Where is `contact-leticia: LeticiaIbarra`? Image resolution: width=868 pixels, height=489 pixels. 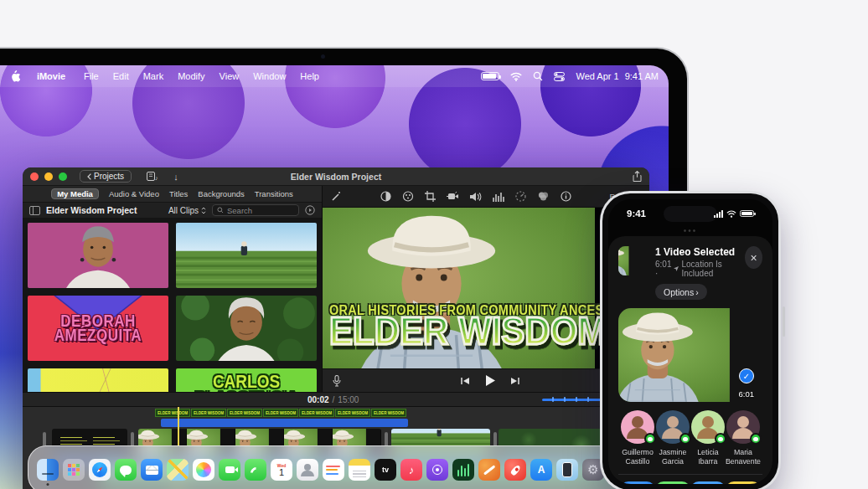
contact-leticia: LeticiaIbarra is located at coordinates (708, 439).